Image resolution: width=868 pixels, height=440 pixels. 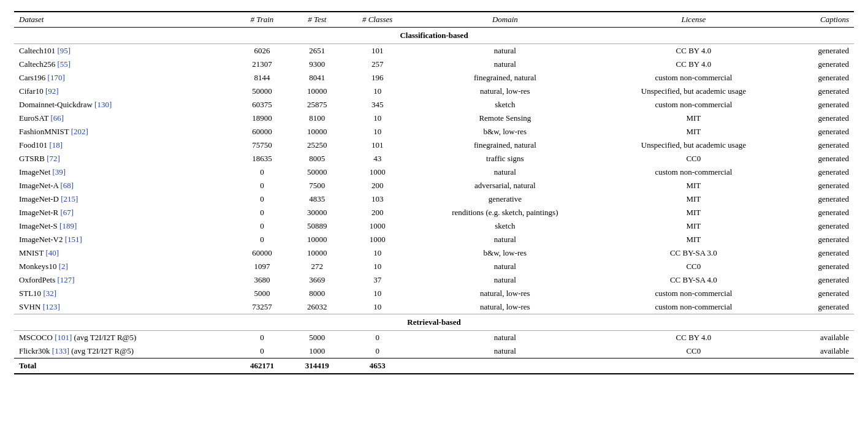 What do you see at coordinates (124, 132) in the screenshot?
I see `dataset-cell: FashionMNIST [202]` at bounding box center [124, 132].